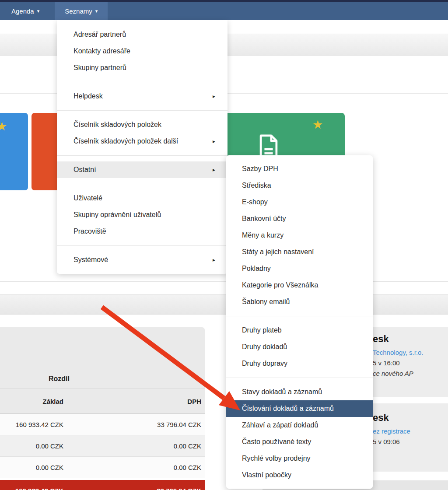  I want to click on submenu-item-label: Vlastní pobočky, so click(267, 475).